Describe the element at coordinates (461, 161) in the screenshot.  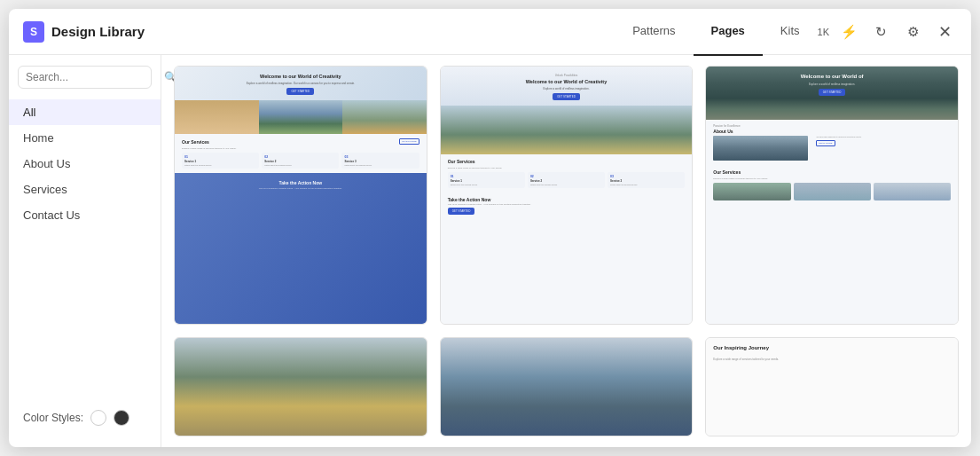
I see `card2-services-title: Our Services` at that location.